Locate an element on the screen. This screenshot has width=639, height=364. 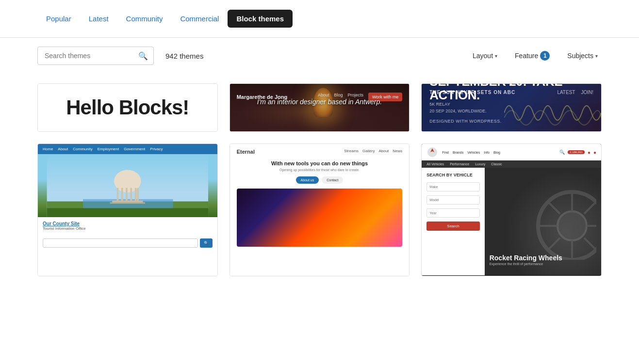
rocket-nav-icons: 🔍 2,186,091 ● ● is located at coordinates (578, 152).